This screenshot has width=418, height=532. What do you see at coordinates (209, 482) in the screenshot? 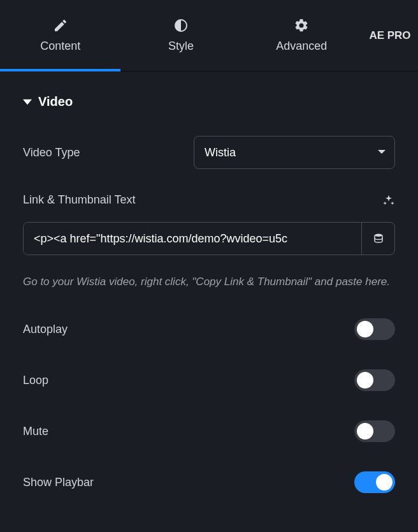
I see `row-playbar: Show Playbar` at bounding box center [209, 482].